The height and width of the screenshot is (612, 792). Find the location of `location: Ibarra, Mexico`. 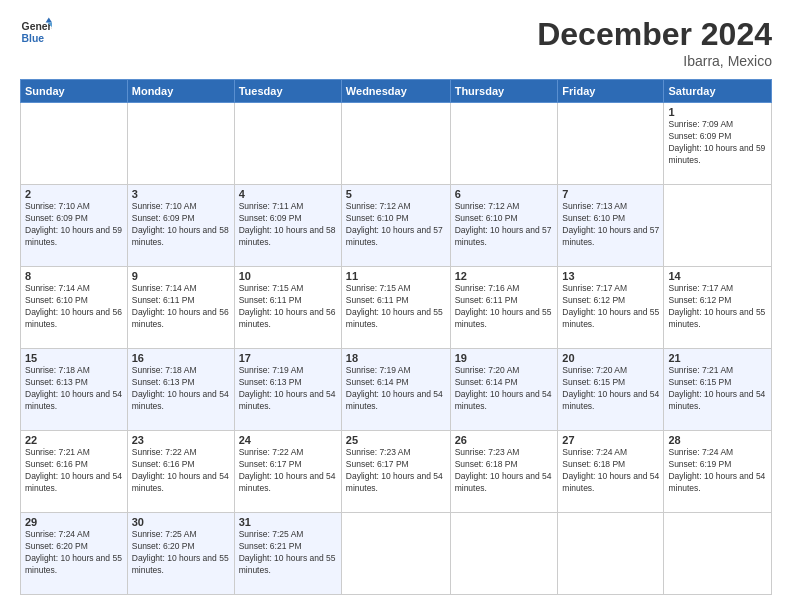

location: Ibarra, Mexico is located at coordinates (654, 61).